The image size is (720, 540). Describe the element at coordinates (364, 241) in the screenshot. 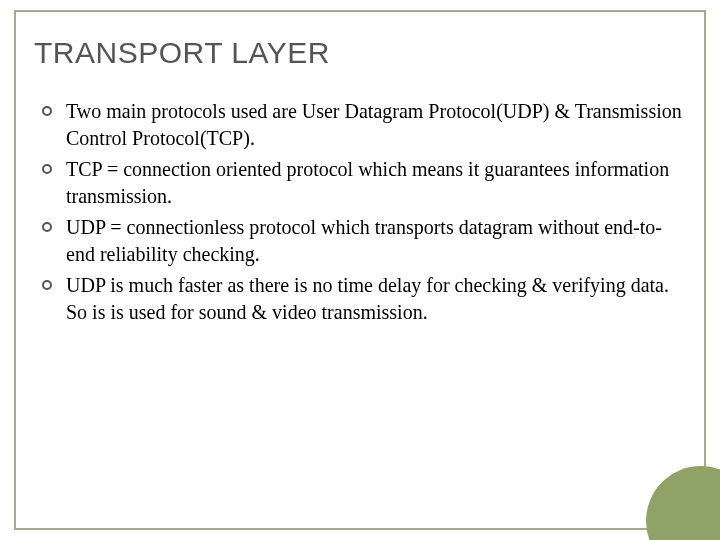

I see `list-item: UDP = connectionless protocol which tran…` at that location.